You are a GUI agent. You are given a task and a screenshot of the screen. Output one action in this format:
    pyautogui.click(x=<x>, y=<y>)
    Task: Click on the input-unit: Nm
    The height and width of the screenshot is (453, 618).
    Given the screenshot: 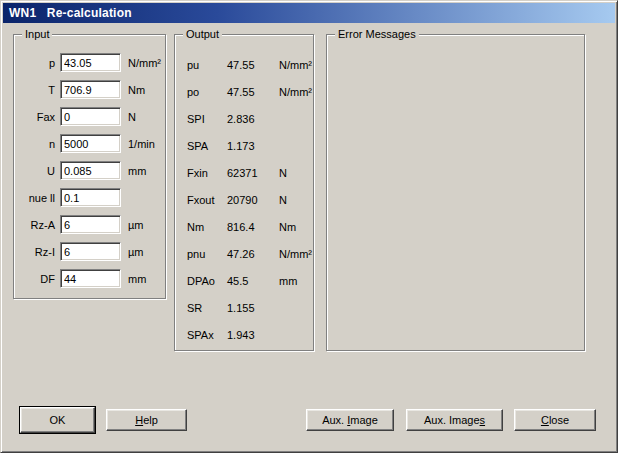 What is the action you would take?
    pyautogui.click(x=136, y=90)
    